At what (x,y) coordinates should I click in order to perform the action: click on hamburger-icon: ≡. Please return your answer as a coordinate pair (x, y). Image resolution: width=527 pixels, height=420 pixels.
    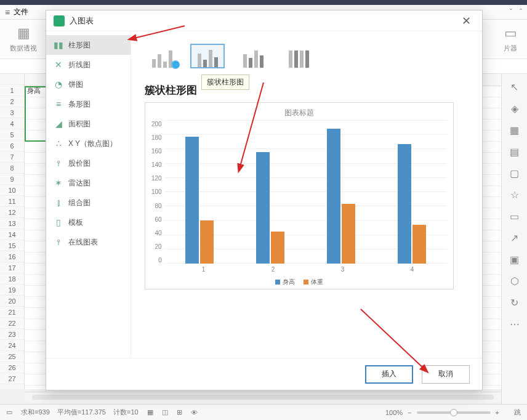
    Looking at the image, I should click on (7, 12).